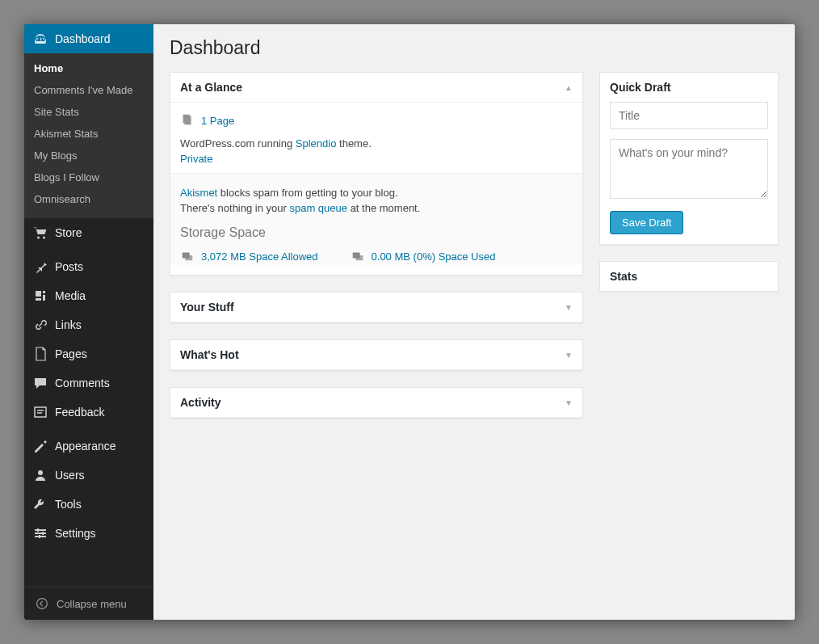 The image size is (819, 644). I want to click on collapse-menu: Collapse menu, so click(89, 603).